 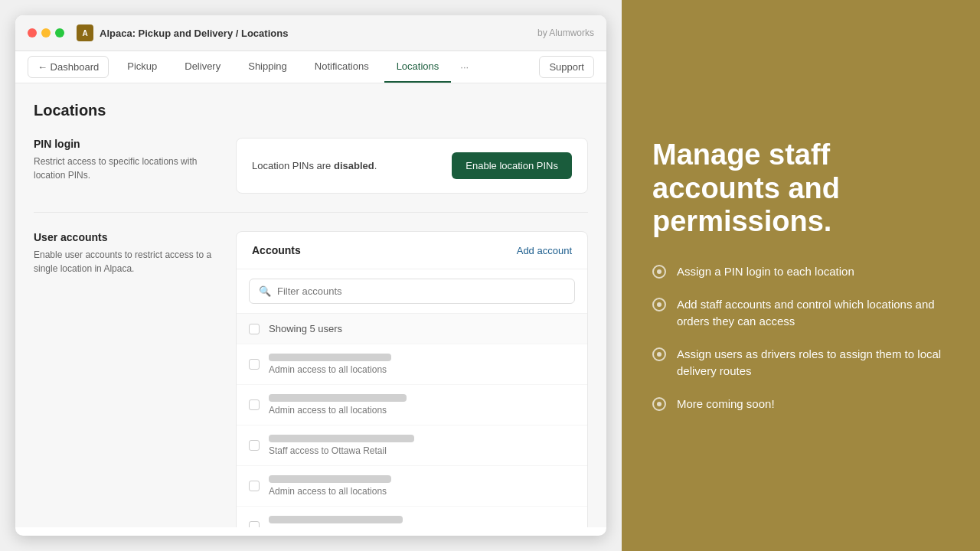 What do you see at coordinates (311, 175) in the screenshot?
I see `pin-login-section: PIN login Restrict access to specific lo…` at bounding box center [311, 175].